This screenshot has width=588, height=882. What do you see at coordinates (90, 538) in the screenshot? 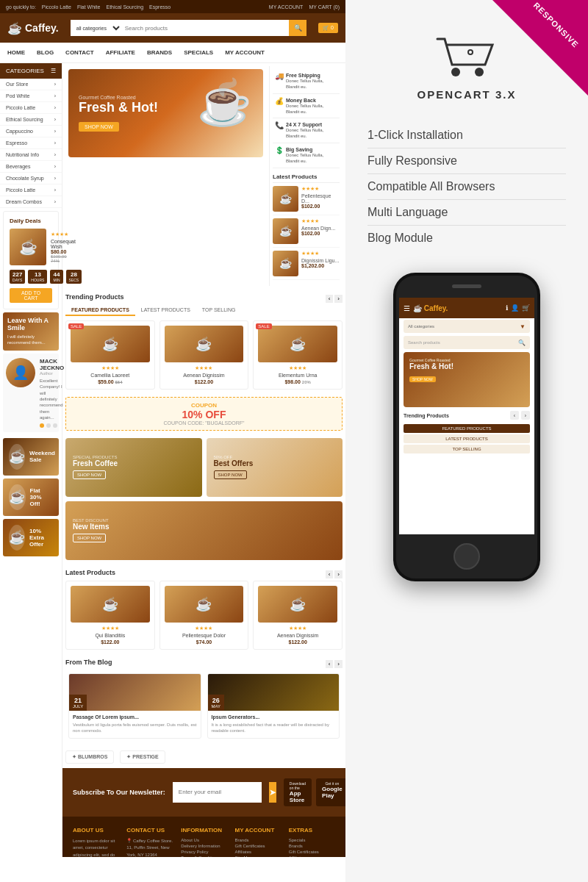
I see `special-btn-3: SHOP NOW` at bounding box center [90, 538].